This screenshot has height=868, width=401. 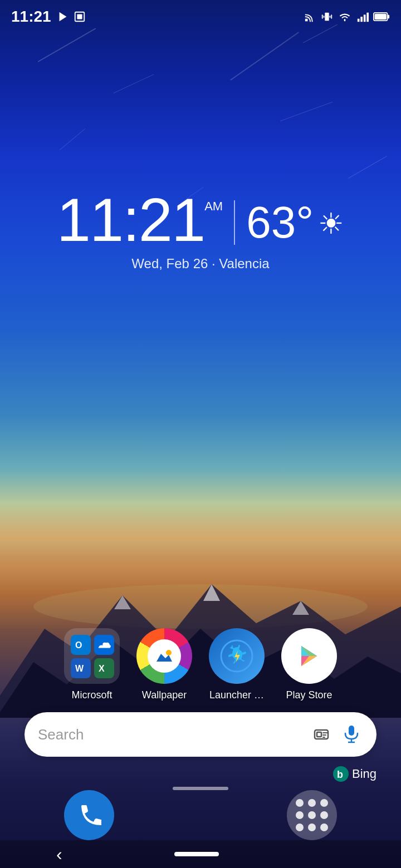 I want to click on svg-text: O, so click(x=79, y=645).